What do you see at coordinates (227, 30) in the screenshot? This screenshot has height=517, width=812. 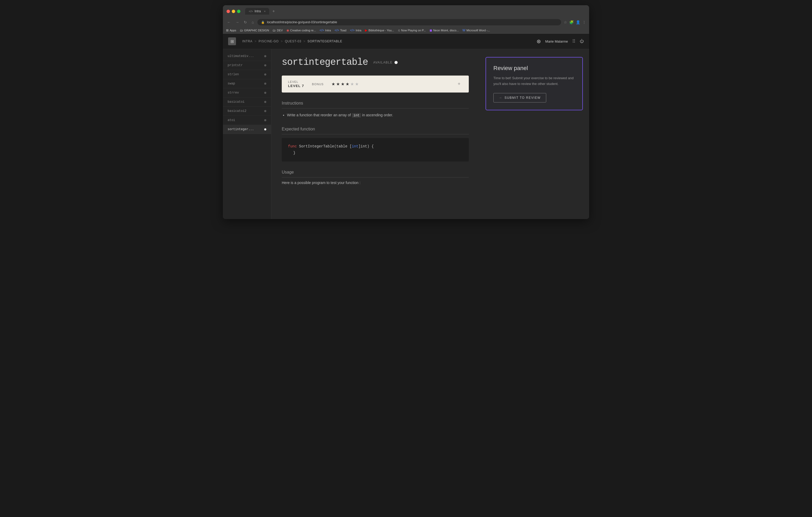 I see `apps-grid-icon: ⊞` at bounding box center [227, 30].